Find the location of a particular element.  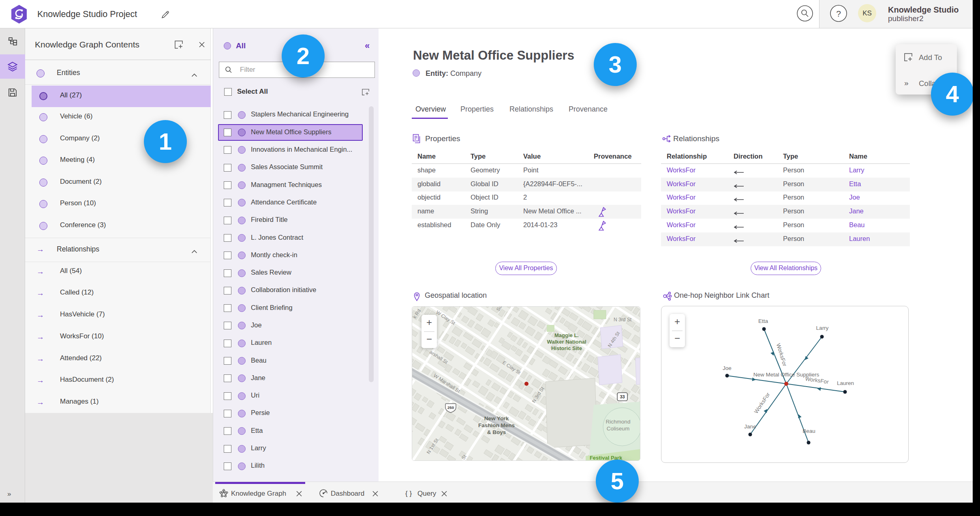

svg-text: Fashion Mens is located at coordinates (496, 425).